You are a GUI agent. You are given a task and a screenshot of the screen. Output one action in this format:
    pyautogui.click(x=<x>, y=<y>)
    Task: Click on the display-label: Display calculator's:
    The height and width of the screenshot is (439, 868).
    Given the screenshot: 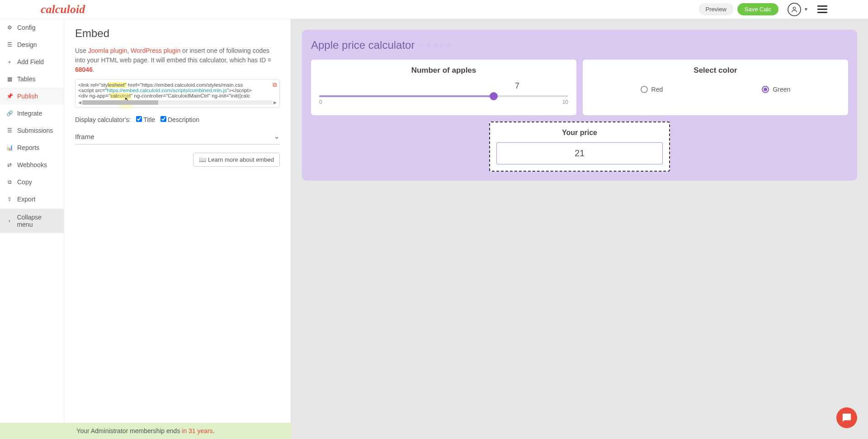 What is the action you would take?
    pyautogui.click(x=103, y=120)
    